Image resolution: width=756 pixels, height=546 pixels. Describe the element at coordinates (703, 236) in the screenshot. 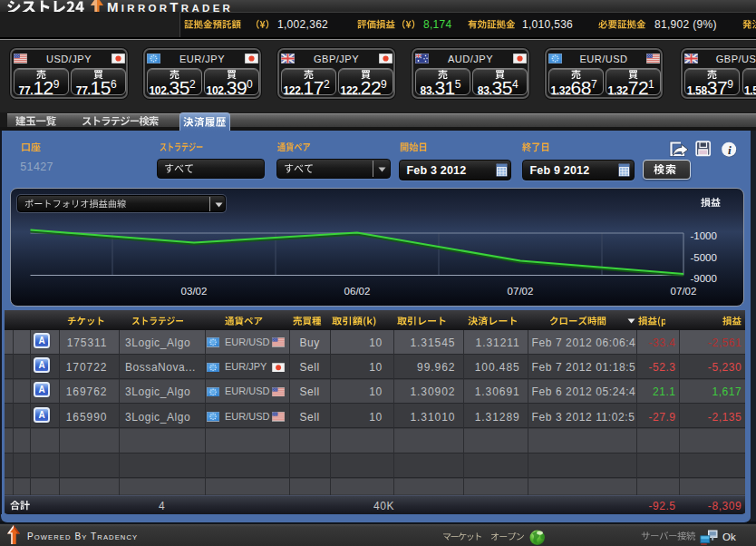

I see `svg-text: -1000` at that location.